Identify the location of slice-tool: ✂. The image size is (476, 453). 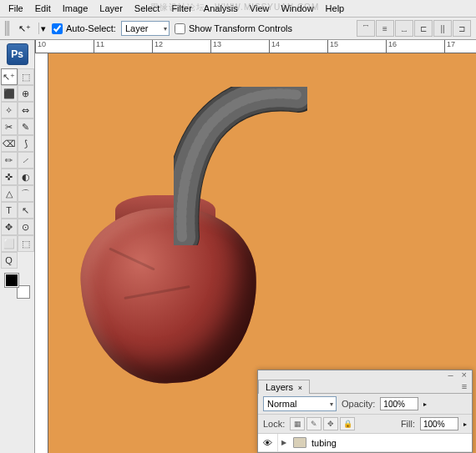
(9, 127).